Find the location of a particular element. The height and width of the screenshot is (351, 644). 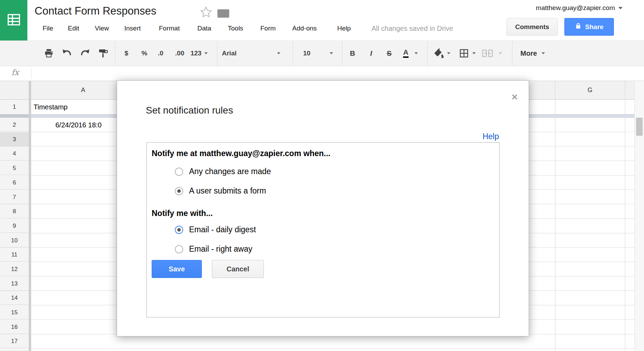

radio-any-changes: Any changes are made is located at coordinates (223, 172).